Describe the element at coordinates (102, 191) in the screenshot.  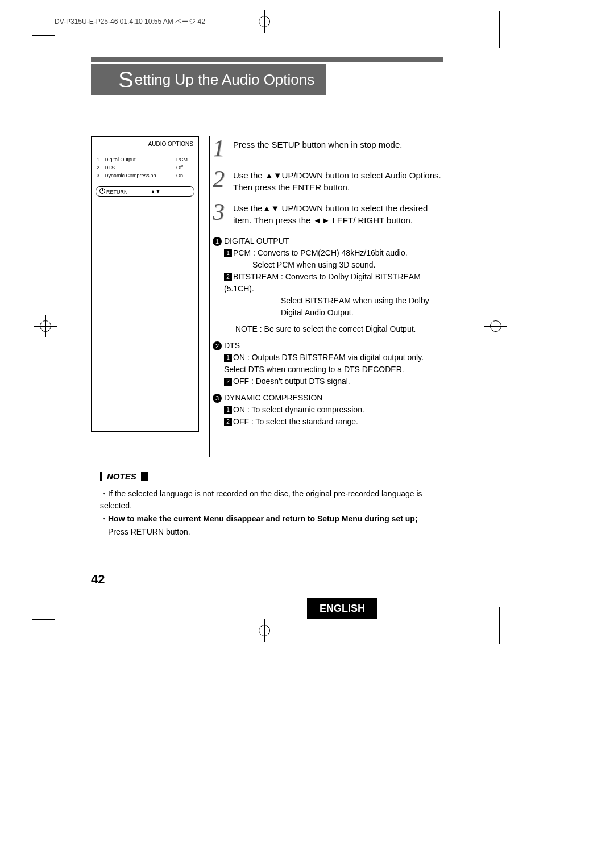
I see `clock-icon` at that location.